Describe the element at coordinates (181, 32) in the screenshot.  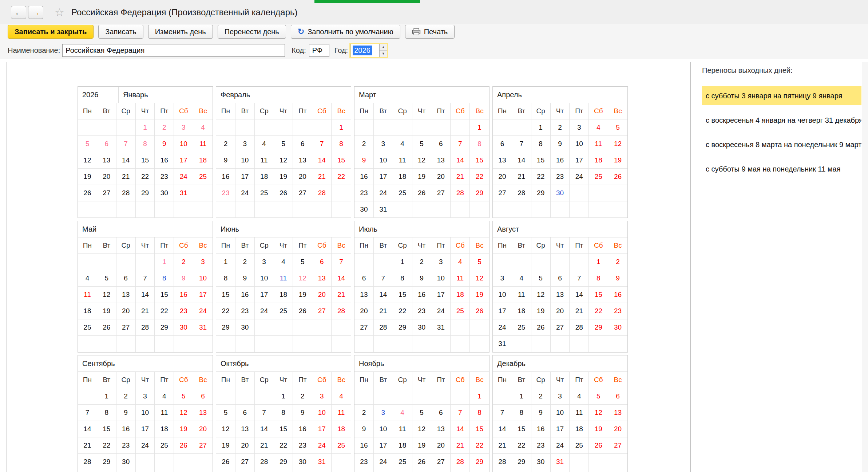
I see `change-day-button: Изменить день` at that location.